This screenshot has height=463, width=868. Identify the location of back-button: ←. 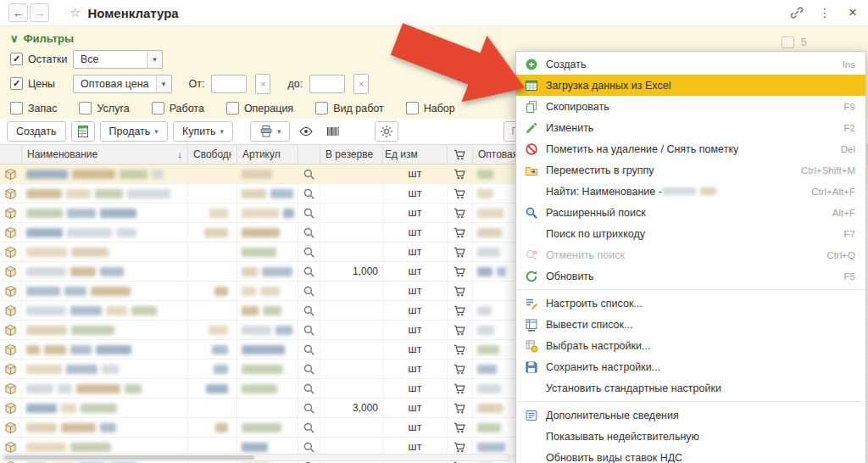
(19, 13).